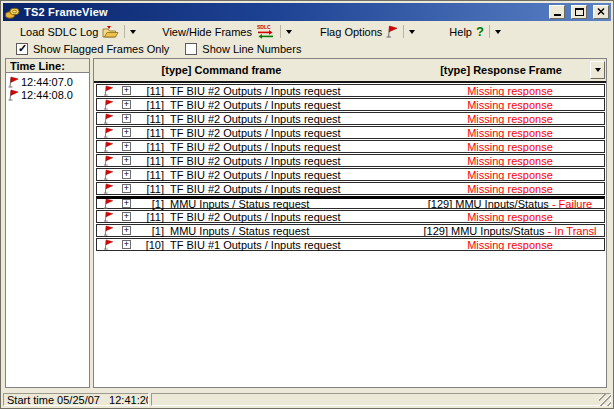 This screenshot has width=614, height=409. What do you see at coordinates (475, 32) in the screenshot?
I see `help-button: Help ?` at bounding box center [475, 32].